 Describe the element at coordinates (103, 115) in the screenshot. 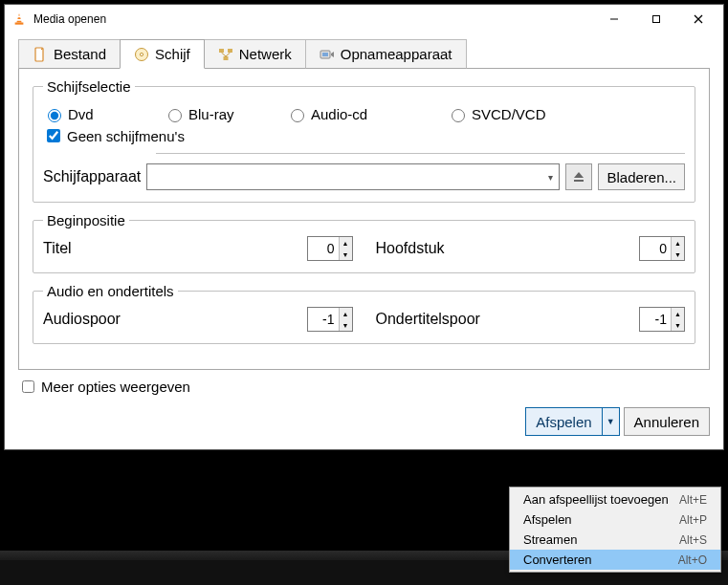

I see `radio-dvd: Dvd` at that location.